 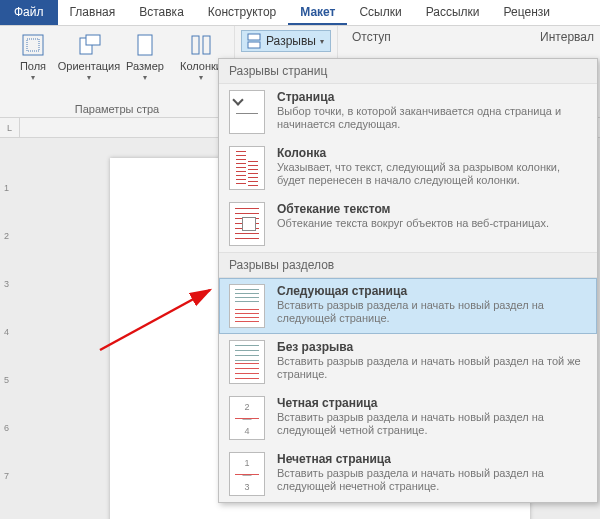 What do you see at coordinates (318, 12) in the screenshot?
I see `tab-layout: Макет` at bounding box center [318, 12].